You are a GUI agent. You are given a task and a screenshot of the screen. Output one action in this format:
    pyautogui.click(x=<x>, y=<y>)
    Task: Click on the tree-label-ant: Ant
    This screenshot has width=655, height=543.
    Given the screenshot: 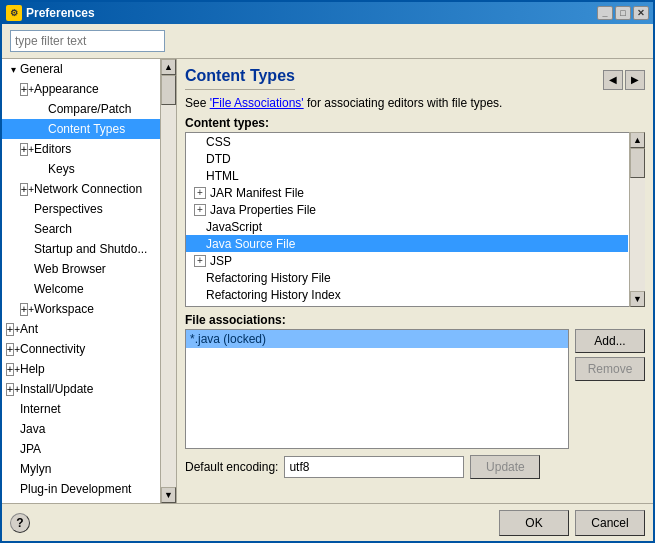 What is the action you would take?
    pyautogui.click(x=29, y=329)
    